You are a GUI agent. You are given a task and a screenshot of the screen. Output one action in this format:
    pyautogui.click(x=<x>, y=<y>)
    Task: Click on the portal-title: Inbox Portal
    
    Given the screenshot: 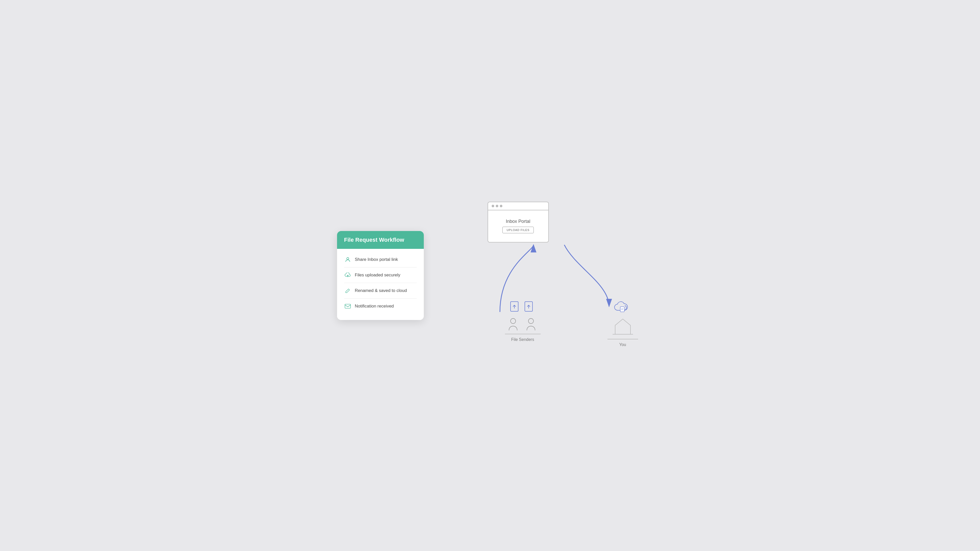 What is the action you would take?
    pyautogui.click(x=518, y=221)
    